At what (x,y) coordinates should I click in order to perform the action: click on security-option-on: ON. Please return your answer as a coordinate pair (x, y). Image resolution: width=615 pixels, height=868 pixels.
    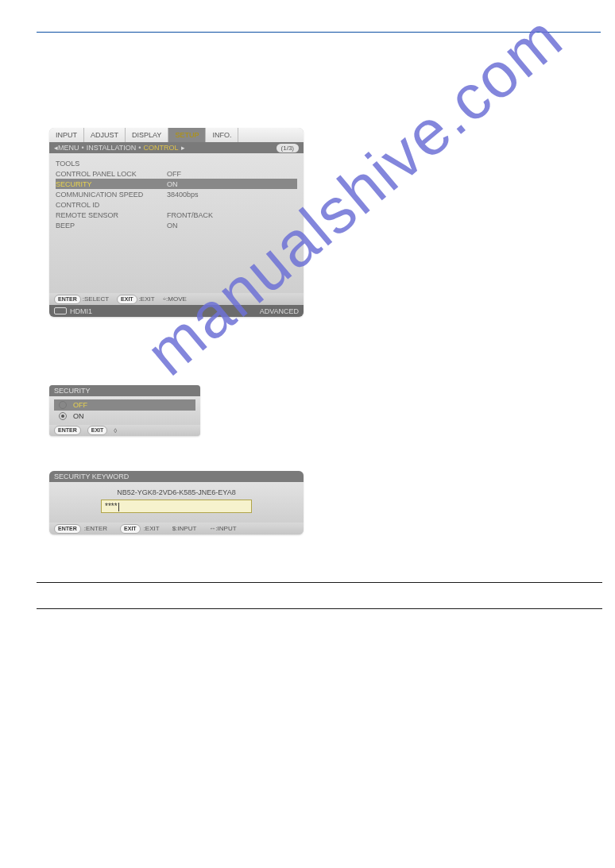
    Looking at the image, I should click on (125, 416).